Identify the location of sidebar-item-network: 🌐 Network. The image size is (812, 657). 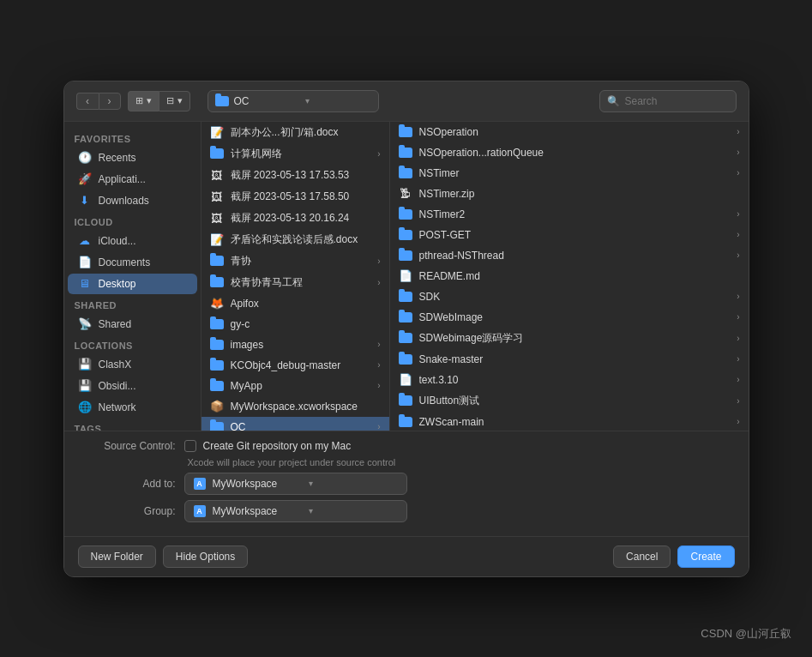
(132, 407).